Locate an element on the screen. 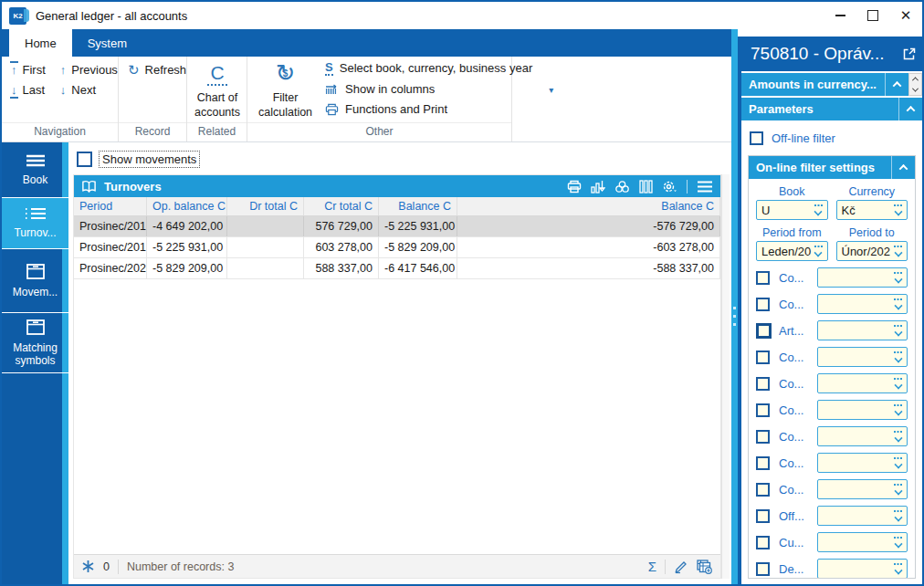  sidebar-item-matching-symbols: Matching symbols is located at coordinates (35, 343).